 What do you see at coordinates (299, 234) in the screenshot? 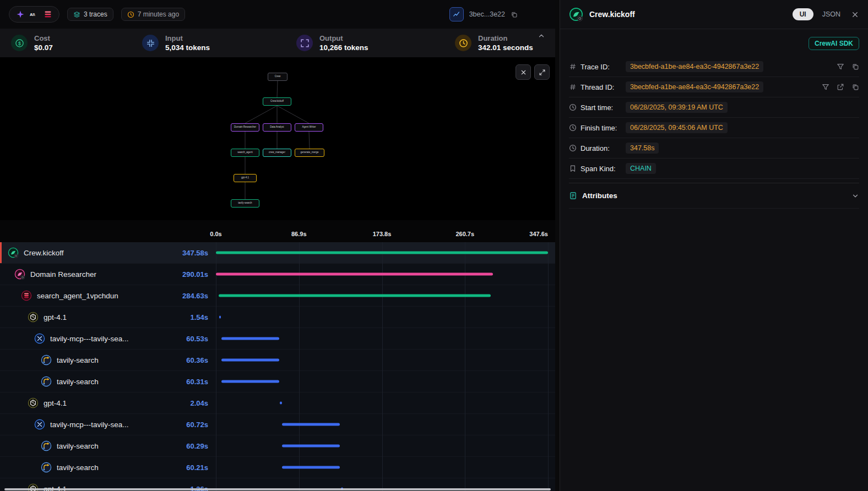
I see `axis-tick: 86.9s` at bounding box center [299, 234].